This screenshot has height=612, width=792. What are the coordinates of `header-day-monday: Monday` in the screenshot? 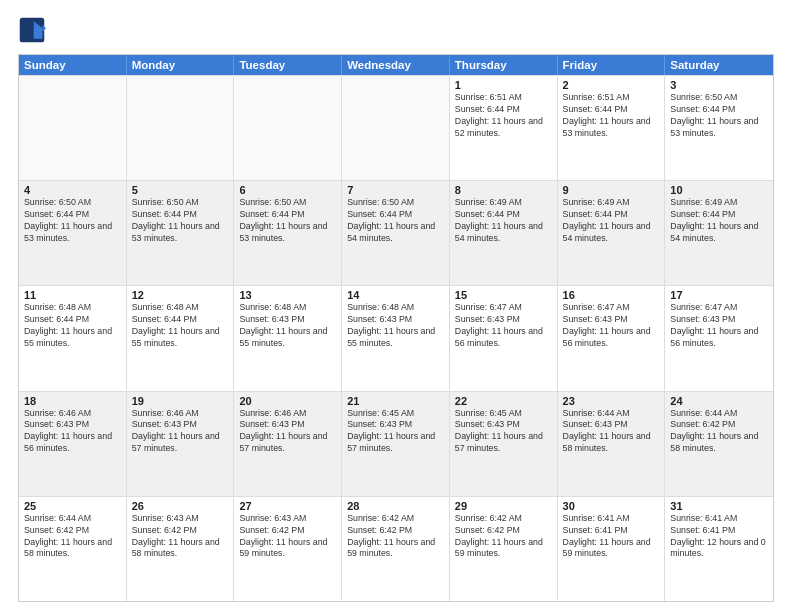 It's located at (181, 65).